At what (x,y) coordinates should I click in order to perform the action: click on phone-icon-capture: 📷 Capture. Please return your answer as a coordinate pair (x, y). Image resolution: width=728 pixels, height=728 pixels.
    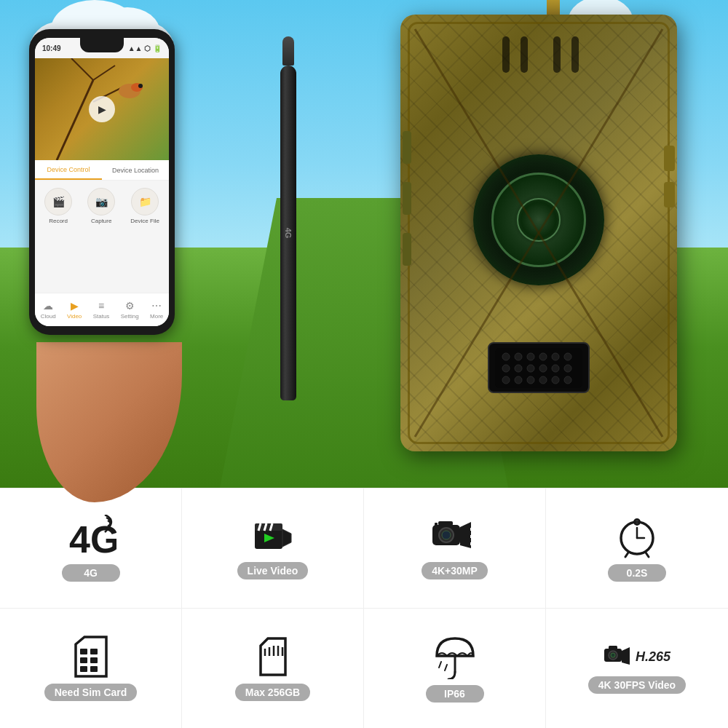
    Looking at the image, I should click on (101, 206).